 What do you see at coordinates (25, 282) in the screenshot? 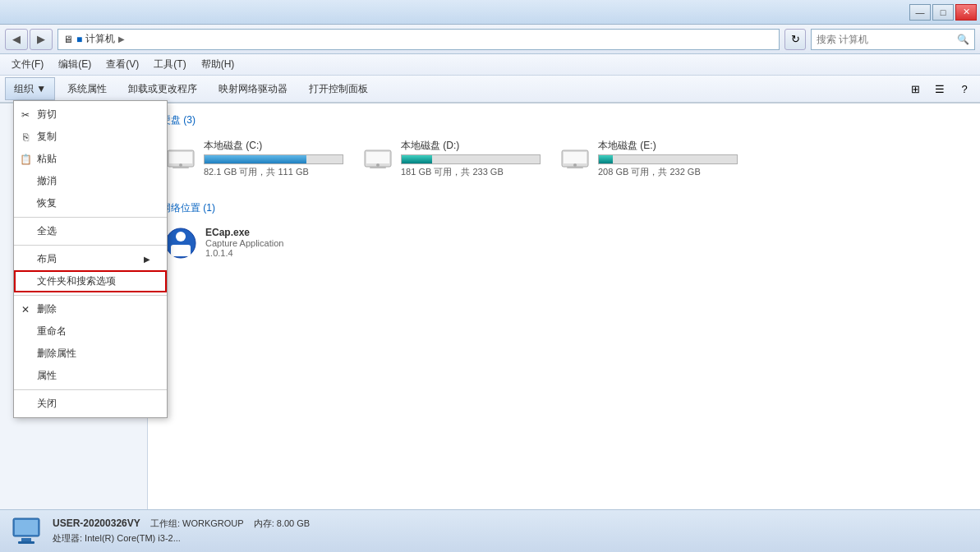
I see `folder-options-icon` at bounding box center [25, 282].